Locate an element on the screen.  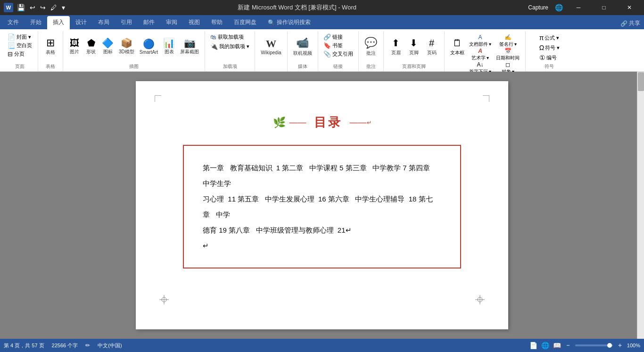
group-comments: 💬 批注 批注 is located at coordinates (372, 51).